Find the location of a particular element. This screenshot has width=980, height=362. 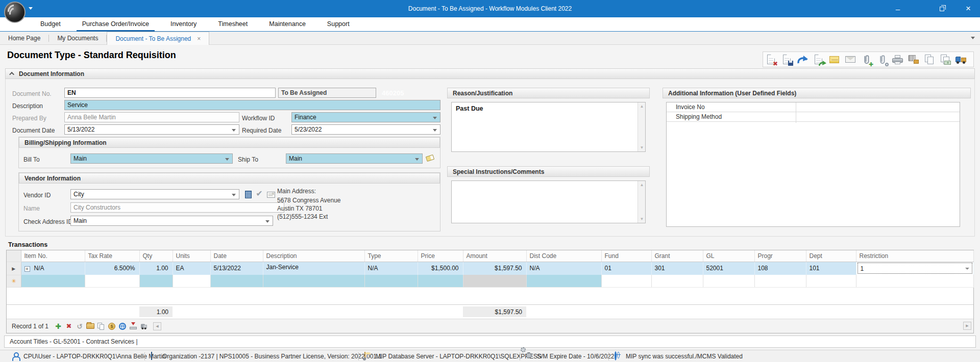

view-attachment-icon is located at coordinates (882, 59).